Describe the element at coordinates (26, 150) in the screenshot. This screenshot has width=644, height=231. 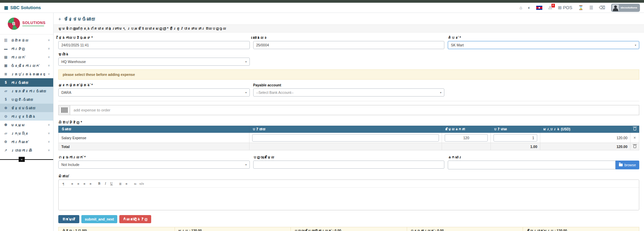
I see `sidebar-item-reports: ↗ របាយការណ៍ ∨` at that location.